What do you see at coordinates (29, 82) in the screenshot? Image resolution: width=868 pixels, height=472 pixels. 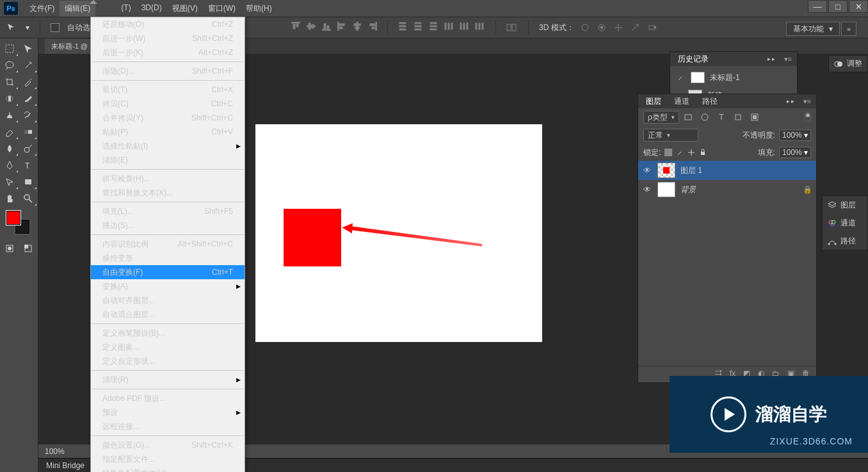 I see `eyedropper-tool` at bounding box center [29, 82].